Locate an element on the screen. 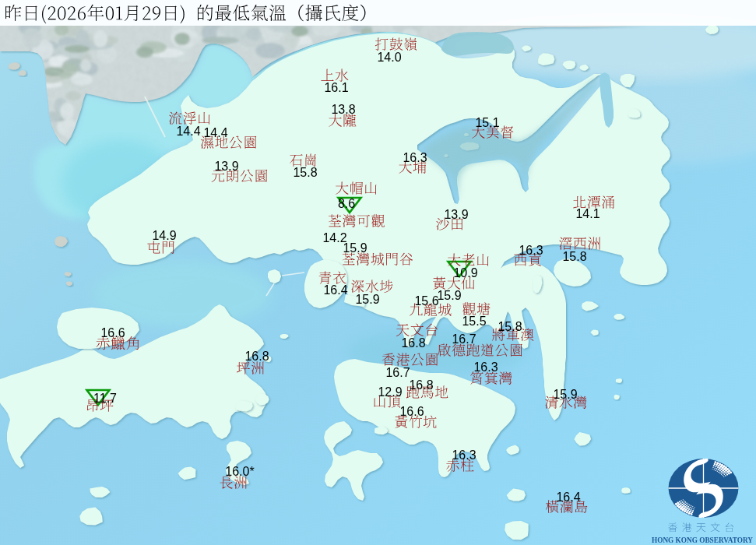 This screenshot has width=756, height=545. svg-text: 16.0* is located at coordinates (240, 472).